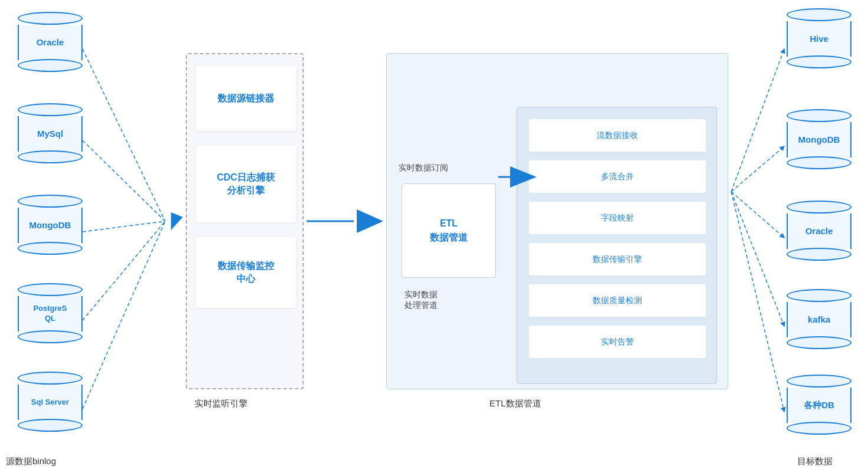 The width and height of the screenshot is (868, 476). I want to click on sqlserver-src-label: Sql Server, so click(50, 402).